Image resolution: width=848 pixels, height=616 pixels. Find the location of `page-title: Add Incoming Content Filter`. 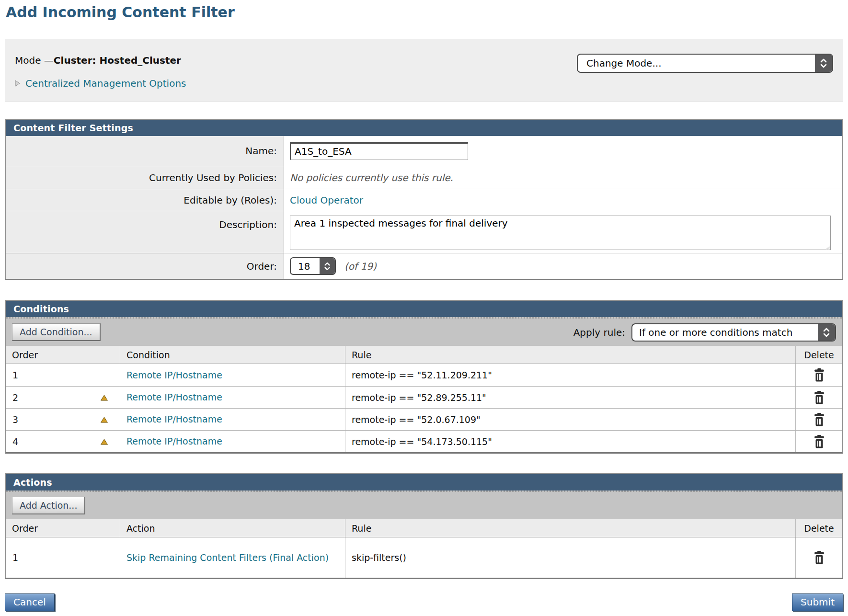

page-title: Add Incoming Content Filter is located at coordinates (424, 12).